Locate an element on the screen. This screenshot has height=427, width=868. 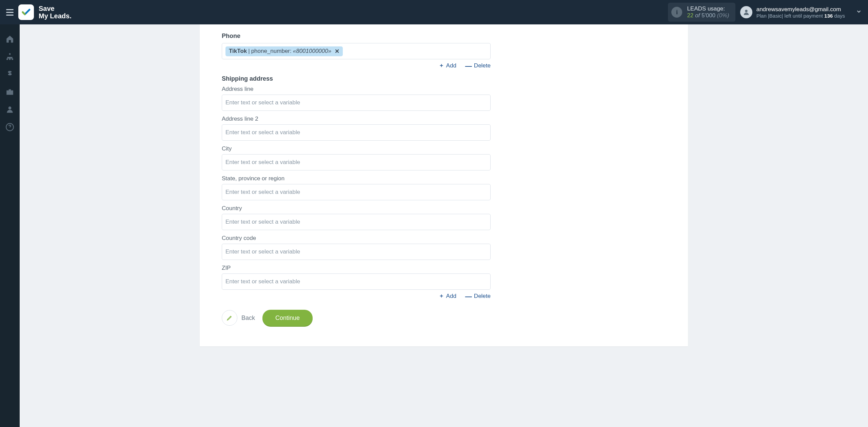
info-icon: i is located at coordinates (677, 12).